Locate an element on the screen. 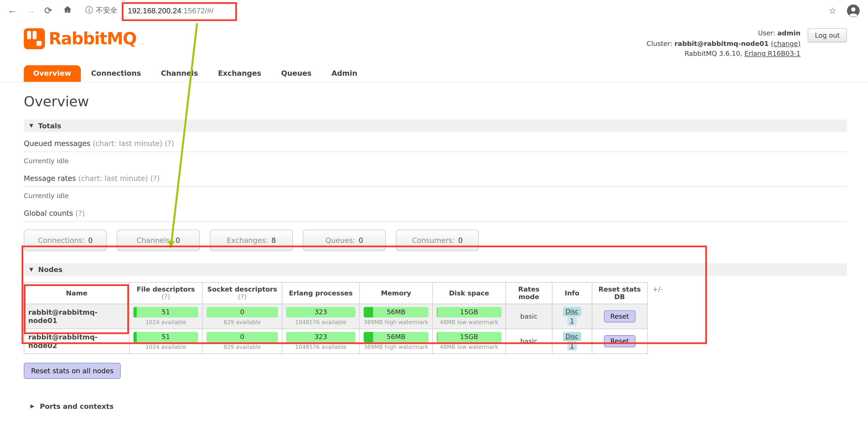 This screenshot has height=421, width=868. memory-bar: 56MB is located at coordinates (396, 337).